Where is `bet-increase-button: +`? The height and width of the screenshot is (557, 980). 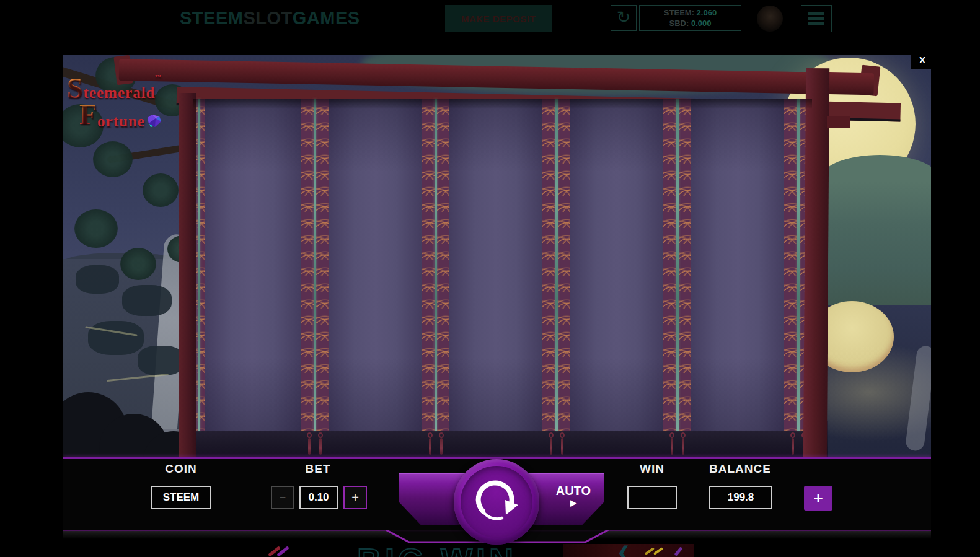
bet-increase-button: + is located at coordinates (355, 498).